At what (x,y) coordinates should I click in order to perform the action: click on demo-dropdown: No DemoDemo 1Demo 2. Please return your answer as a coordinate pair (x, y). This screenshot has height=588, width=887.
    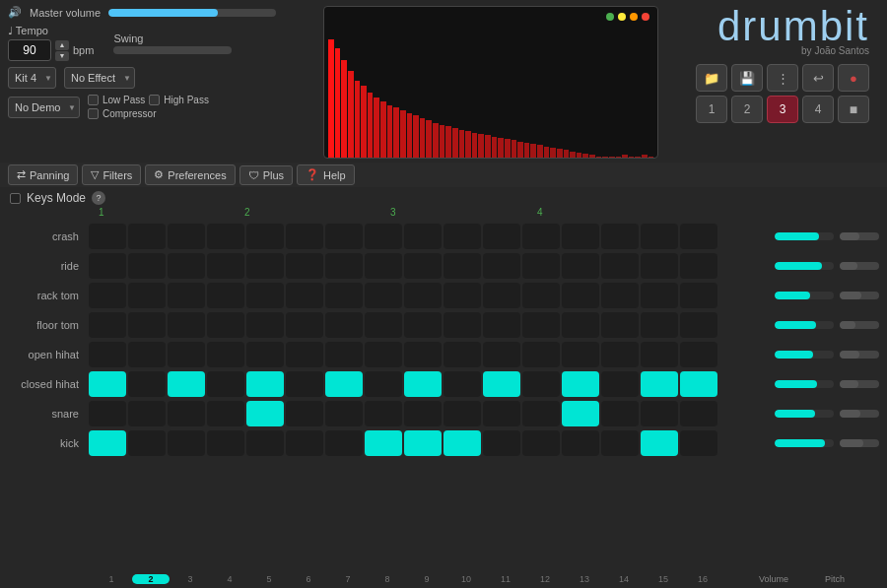
    Looking at the image, I should click on (43, 107).